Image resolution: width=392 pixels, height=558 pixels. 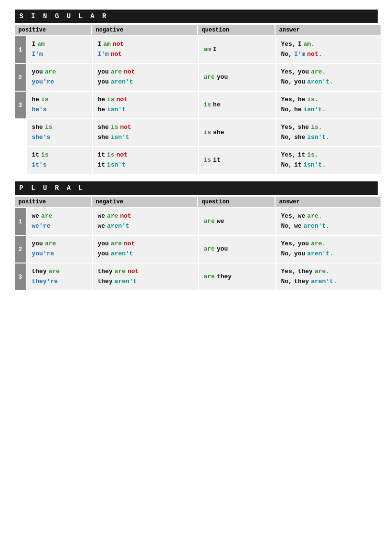 I want to click on singular-header-answer: answer, so click(x=328, y=30).